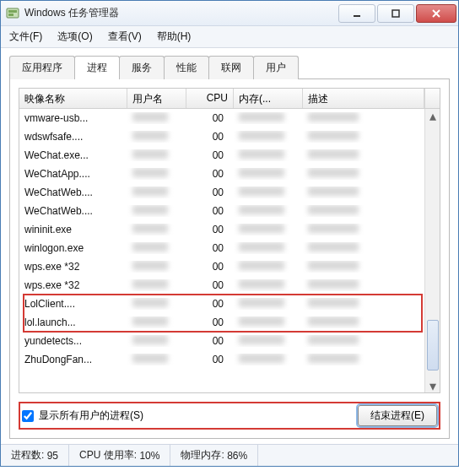 The width and height of the screenshot is (459, 476). Describe the element at coordinates (73, 118) in the screenshot. I see `cell-image-name: vmware-usb...` at that location.